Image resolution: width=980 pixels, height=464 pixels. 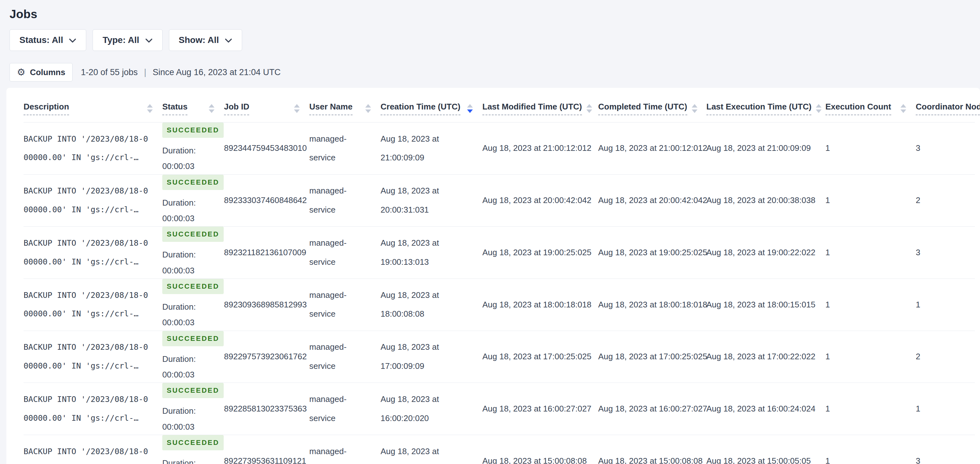 What do you see at coordinates (331, 109) in the screenshot?
I see `column-header-label: User Name` at bounding box center [331, 109].